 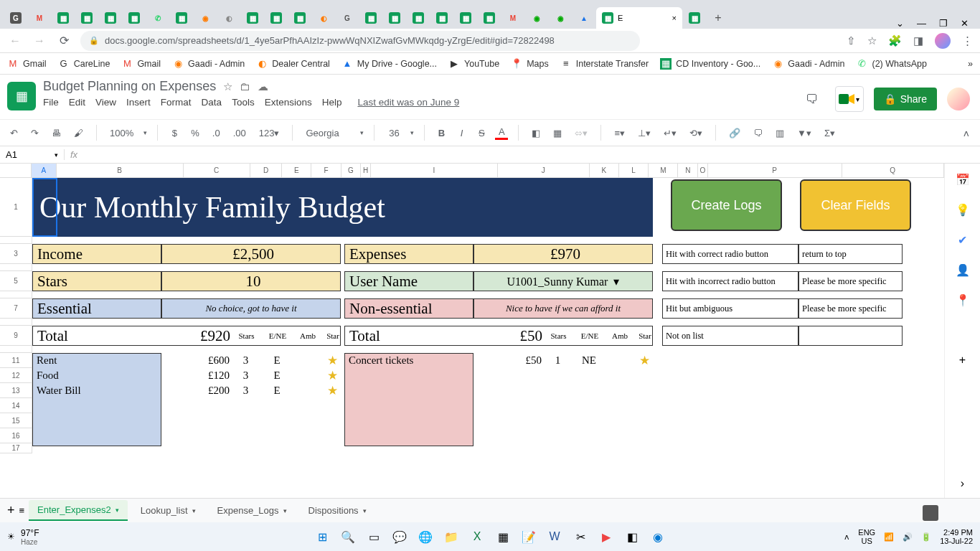 What do you see at coordinates (16, 420) in the screenshot?
I see `row-header: 15` at bounding box center [16, 420].